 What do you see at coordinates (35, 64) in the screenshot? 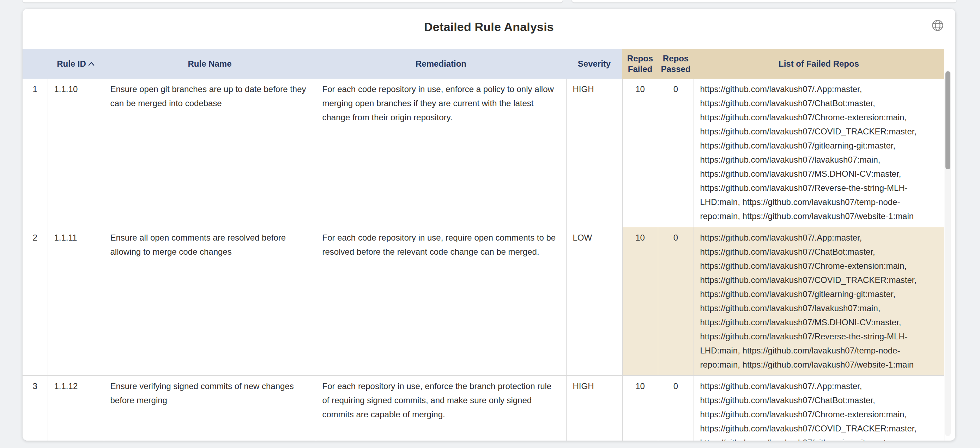
I see `row-number-header` at bounding box center [35, 64].